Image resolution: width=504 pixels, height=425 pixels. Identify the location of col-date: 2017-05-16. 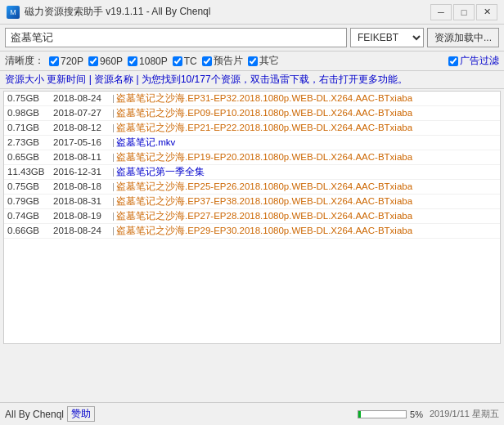
(82, 142).